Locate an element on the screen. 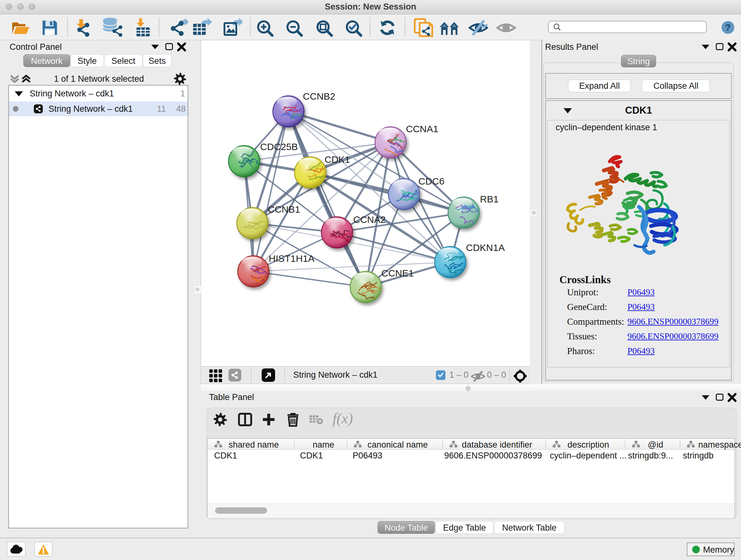 This screenshot has width=741, height=560. svg-text: CDK1 is located at coordinates (337, 160).